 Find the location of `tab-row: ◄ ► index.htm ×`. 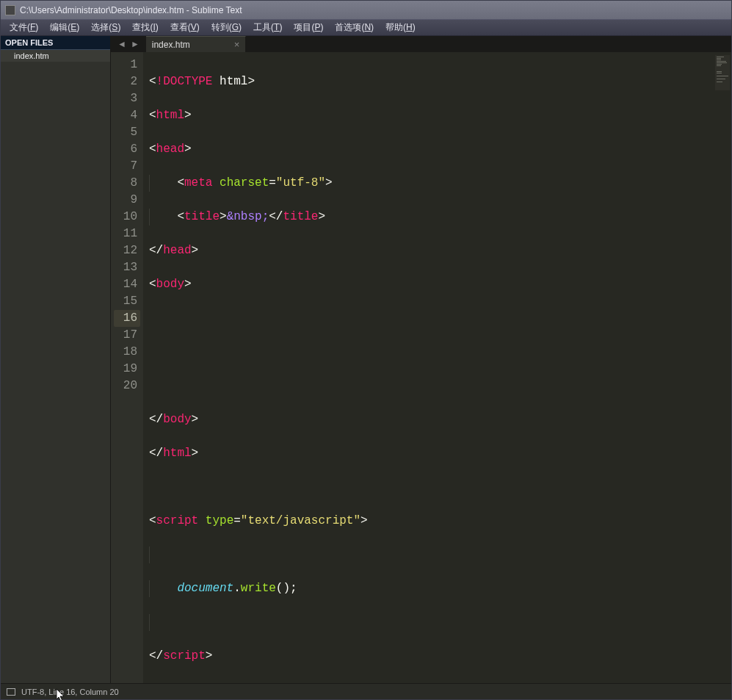

tab-row: ◄ ► index.htm × is located at coordinates (421, 44).